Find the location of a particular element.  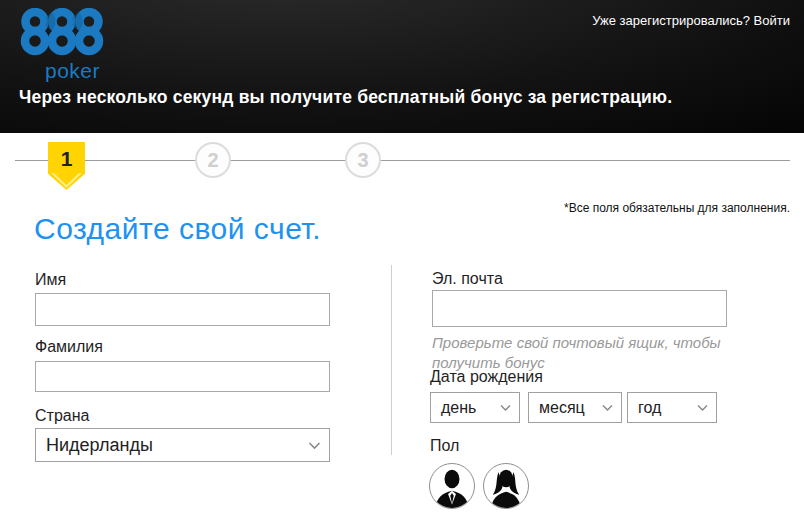

country-select-value: Нидерланды is located at coordinates (172, 446).